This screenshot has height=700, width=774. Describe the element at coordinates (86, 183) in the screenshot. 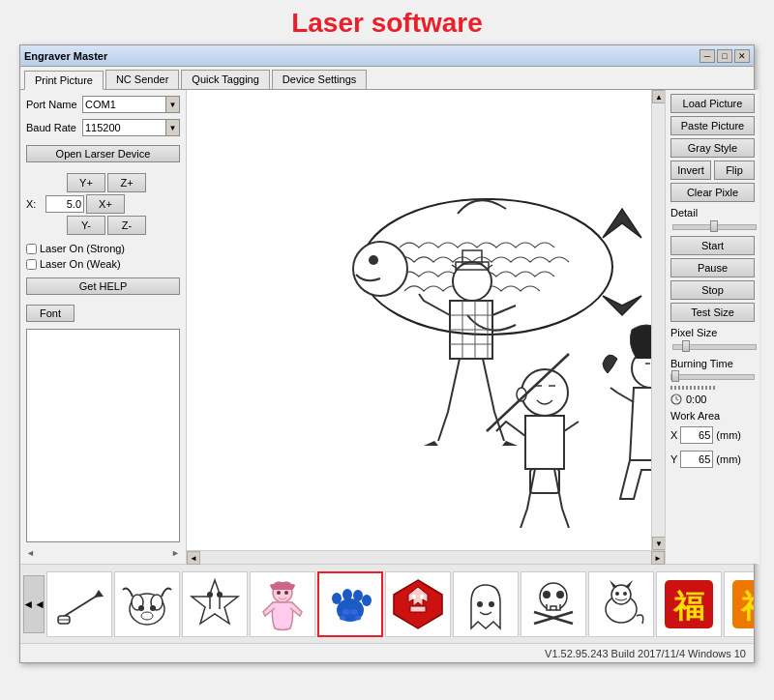

I see `jog-y-plus-button: Y+` at that location.